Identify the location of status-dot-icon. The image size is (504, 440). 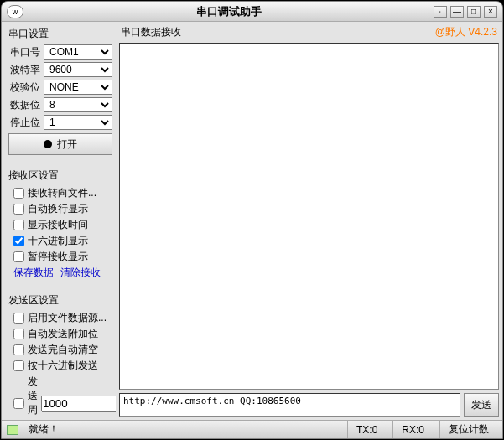
(48, 144).